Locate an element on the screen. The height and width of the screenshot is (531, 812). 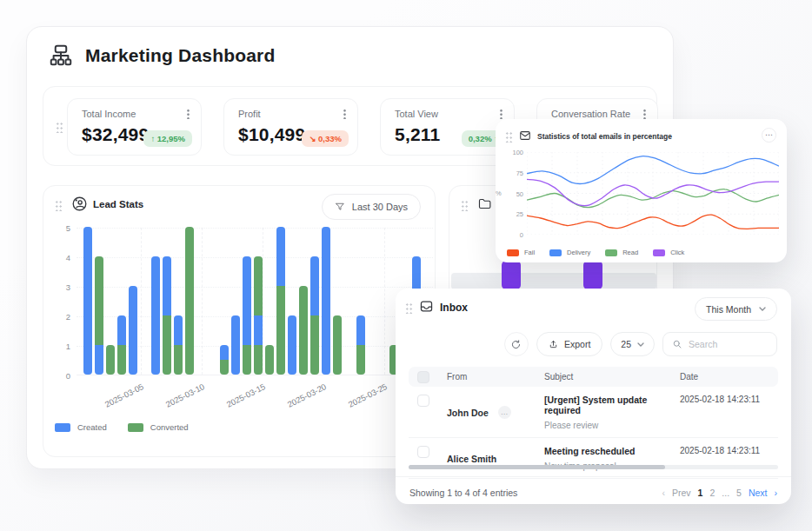
last-30-days-filter-button: Last 30 Days is located at coordinates (371, 207).